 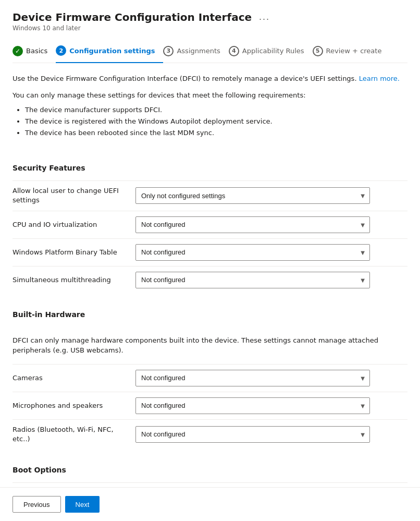 What do you see at coordinates (253, 196) in the screenshot?
I see `allow-local-user-select-wrapper: Not configured Only not configured setti…` at bounding box center [253, 196].